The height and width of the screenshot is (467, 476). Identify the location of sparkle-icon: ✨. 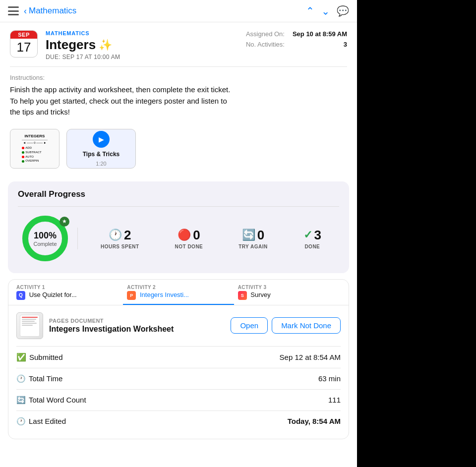
(105, 45).